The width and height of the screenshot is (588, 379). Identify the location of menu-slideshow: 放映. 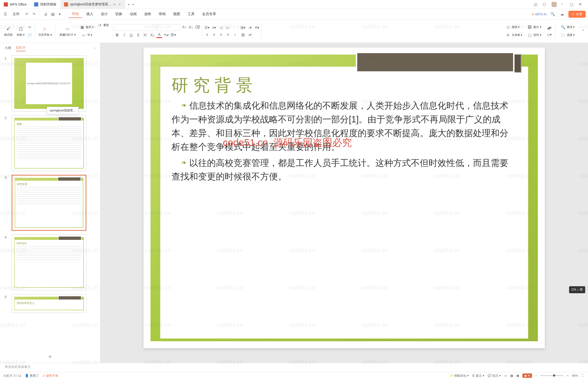
(148, 14).